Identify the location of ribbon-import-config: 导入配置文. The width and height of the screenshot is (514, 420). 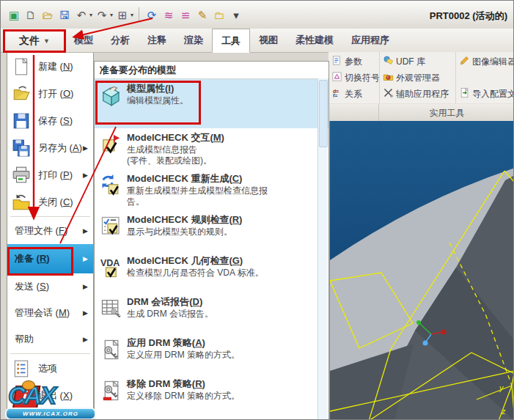
(487, 94).